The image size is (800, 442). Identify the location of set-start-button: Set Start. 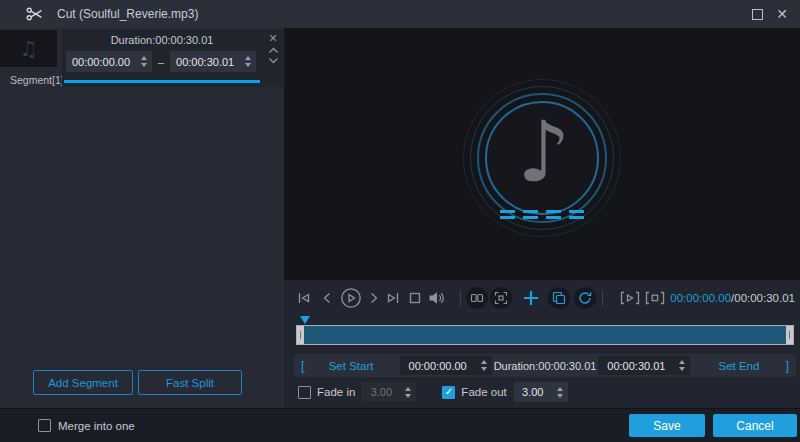
(350, 366).